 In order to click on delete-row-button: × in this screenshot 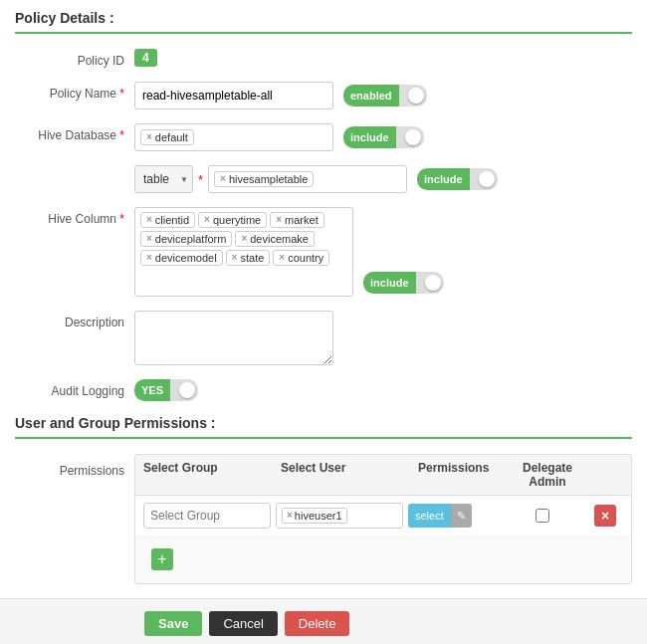, I will do `click(605, 516)`.